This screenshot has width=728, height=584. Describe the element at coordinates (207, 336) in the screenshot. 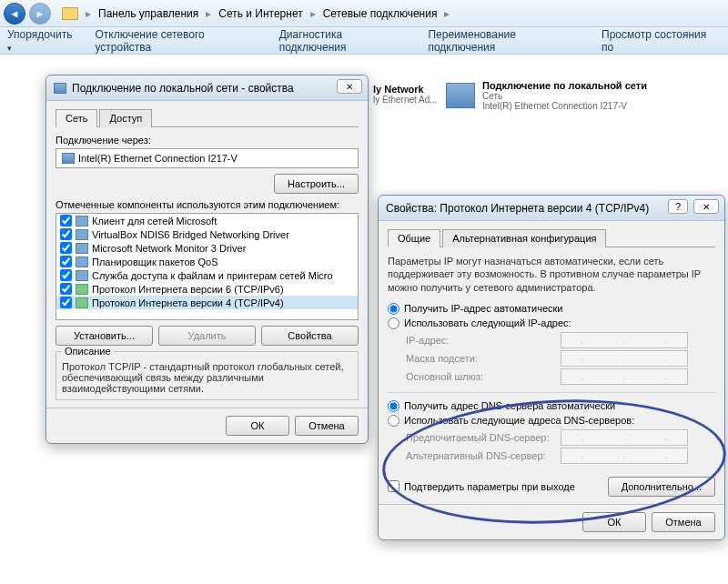

I see `uninstall-button: Удалить` at that location.